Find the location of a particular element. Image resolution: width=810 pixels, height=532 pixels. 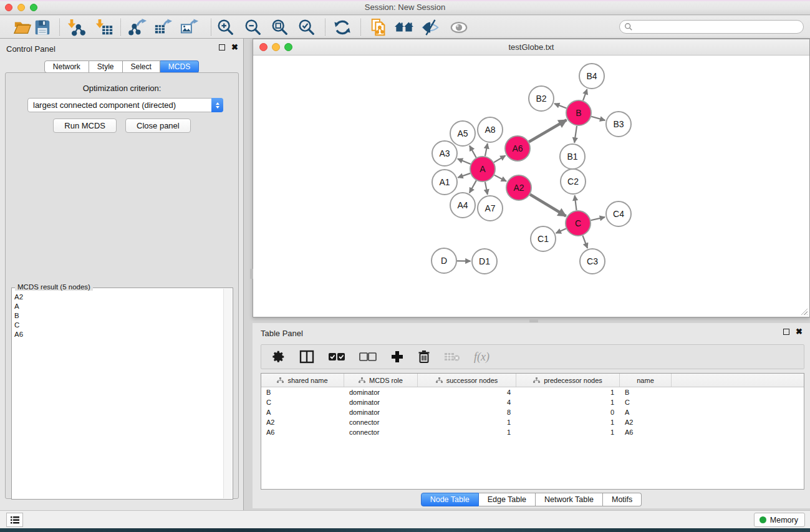

tab-network: Network is located at coordinates (67, 67).